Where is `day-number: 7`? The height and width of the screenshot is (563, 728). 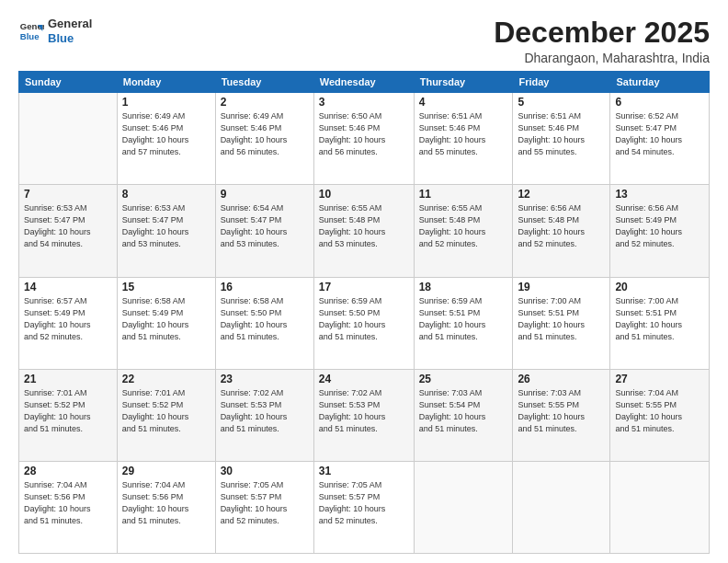
day-number: 7 is located at coordinates (68, 194).